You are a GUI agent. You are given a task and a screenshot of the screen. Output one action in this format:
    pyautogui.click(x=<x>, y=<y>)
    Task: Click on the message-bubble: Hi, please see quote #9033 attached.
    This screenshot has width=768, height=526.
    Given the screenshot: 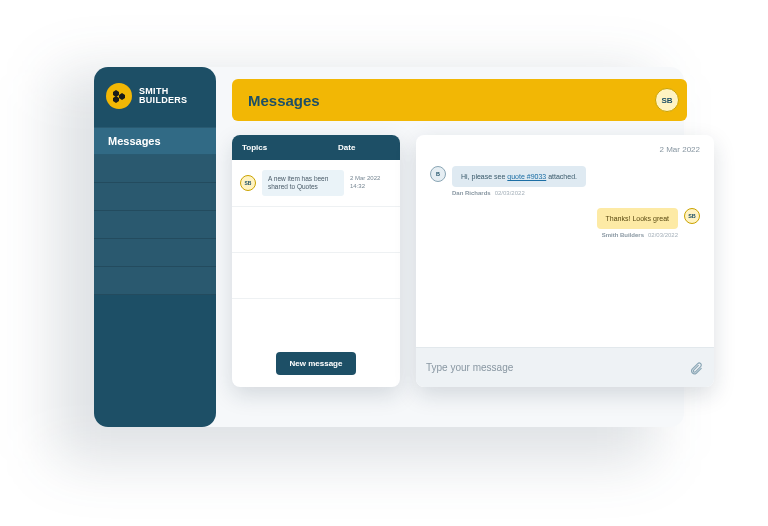 What is the action you would take?
    pyautogui.click(x=519, y=176)
    